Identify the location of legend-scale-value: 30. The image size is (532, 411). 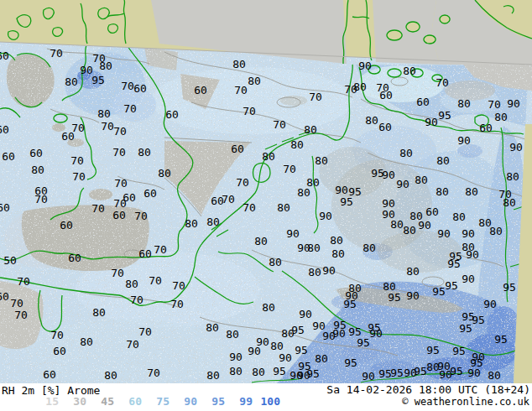
(72, 402).